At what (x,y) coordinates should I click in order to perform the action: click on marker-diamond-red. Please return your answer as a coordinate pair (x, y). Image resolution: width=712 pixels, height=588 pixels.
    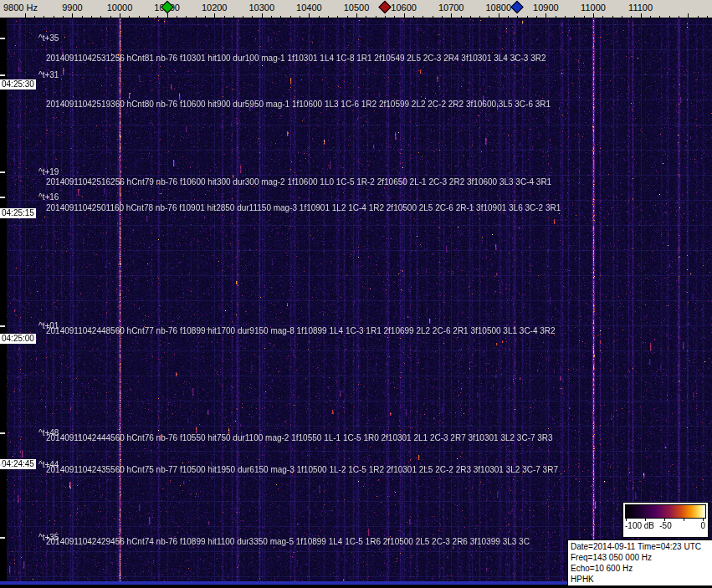
    Looking at the image, I should click on (385, 8).